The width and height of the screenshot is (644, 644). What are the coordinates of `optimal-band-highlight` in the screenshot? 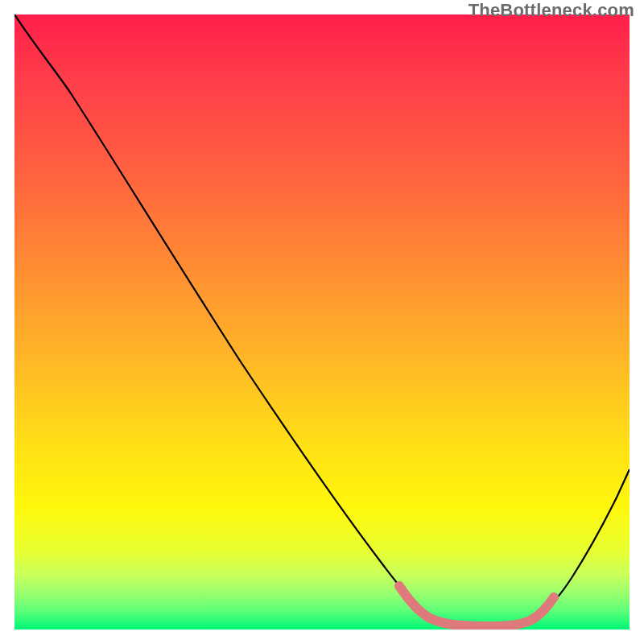 It's located at (477, 606).